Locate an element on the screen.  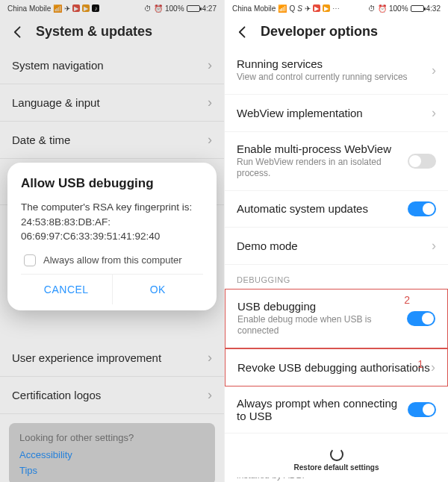
usb-debugging-toggle is located at coordinates (421, 319).